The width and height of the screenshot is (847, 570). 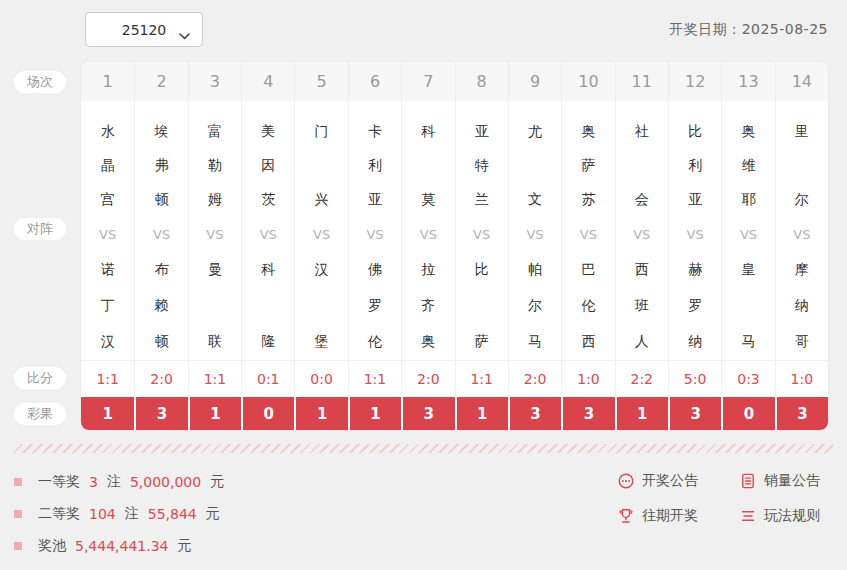 What do you see at coordinates (18, 514) in the screenshot?
I see `bullet-square-icon` at bounding box center [18, 514].